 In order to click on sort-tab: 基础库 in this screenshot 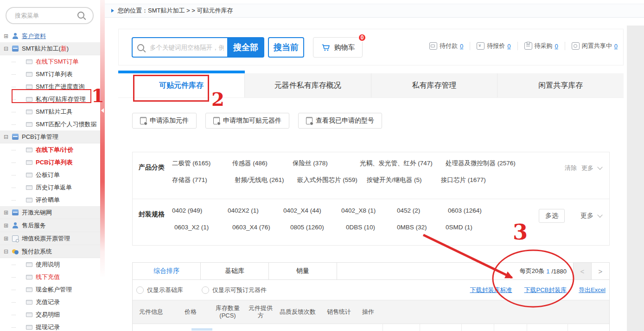, I will do `click(235, 271)`.